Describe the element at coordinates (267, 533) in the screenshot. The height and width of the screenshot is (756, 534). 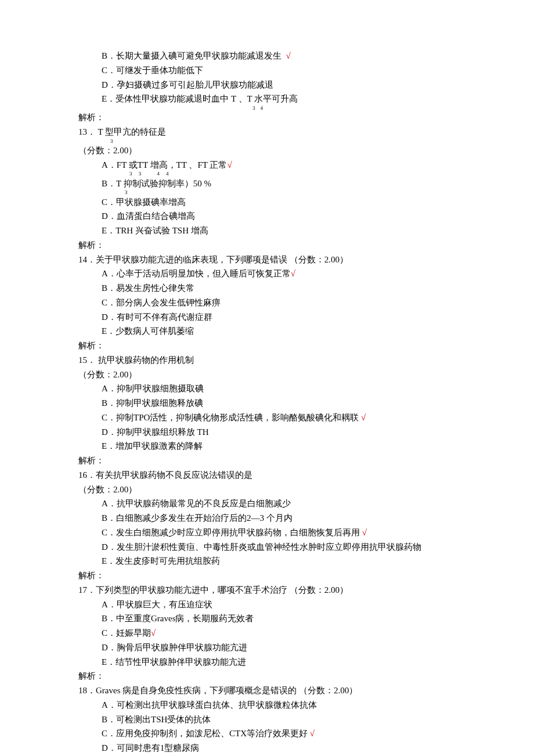
I see `q16-option-c: C．发生白细胞减少时应立即停用抗甲状腺药物，白细胞恢复后再用 √` at that location.